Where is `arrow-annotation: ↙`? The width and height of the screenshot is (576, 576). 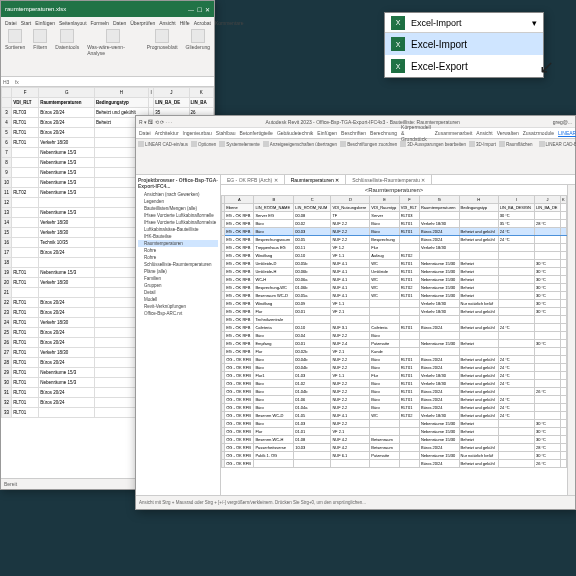
arrow-annotation: ↙ is located at coordinates (546, 67).